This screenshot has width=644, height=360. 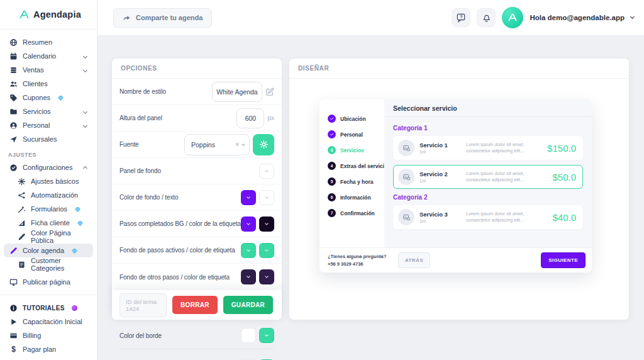 I want to click on design-panel-title: DISEÑAR, so click(x=459, y=69).